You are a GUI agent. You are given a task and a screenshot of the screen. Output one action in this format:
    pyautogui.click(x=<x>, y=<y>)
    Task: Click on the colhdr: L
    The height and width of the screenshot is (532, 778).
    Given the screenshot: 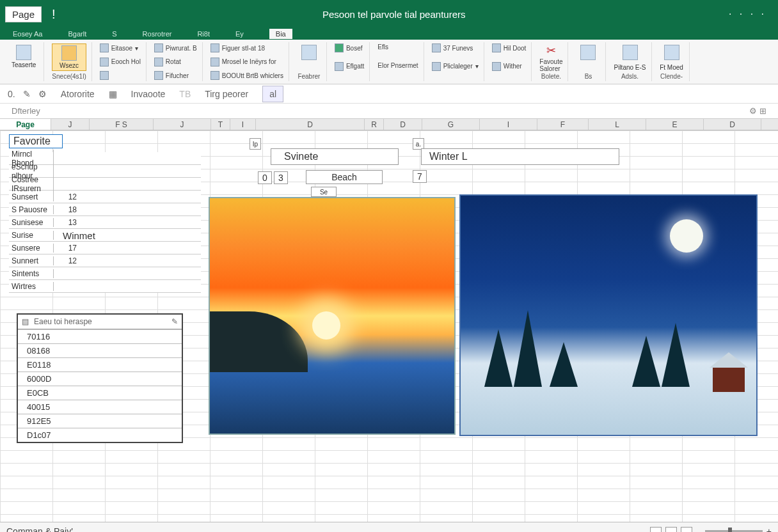 What is the action you would take?
    pyautogui.click(x=617, y=124)
    